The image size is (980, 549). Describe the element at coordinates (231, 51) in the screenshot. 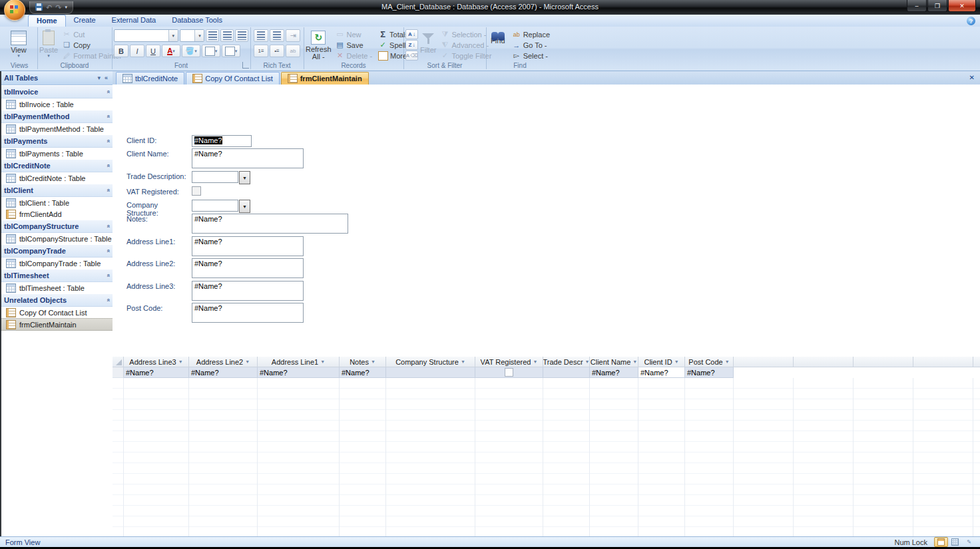

I see `alternate-fill-button: ▾` at that location.